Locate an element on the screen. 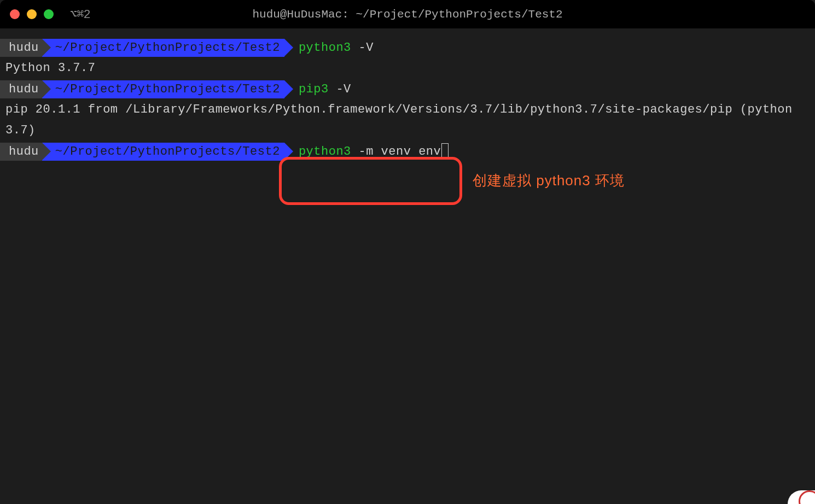  maximize-button is located at coordinates (49, 14).